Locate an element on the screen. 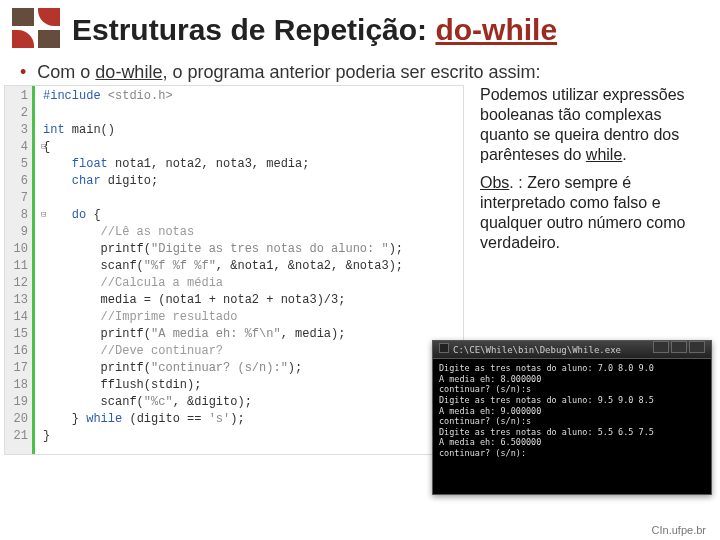 The image size is (720, 540). terminal-window: C:\CE\While\bin\Debug\While.exe Digite a… is located at coordinates (572, 418).